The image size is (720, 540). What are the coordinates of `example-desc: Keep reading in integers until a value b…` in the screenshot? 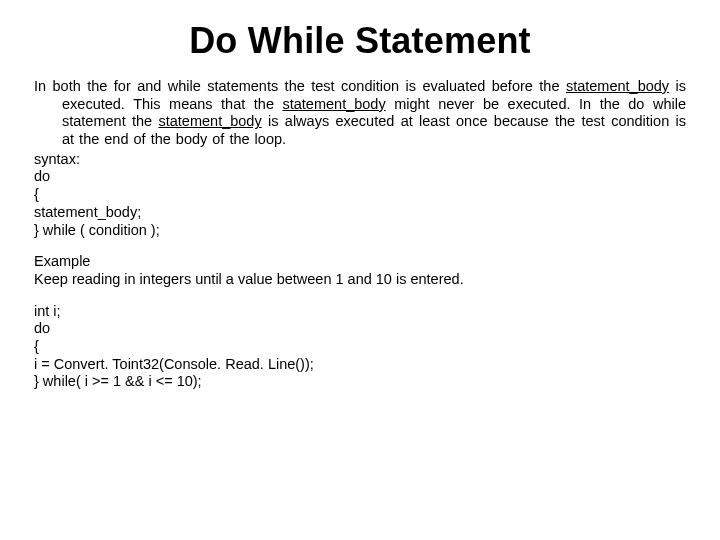 It's located at (360, 280).